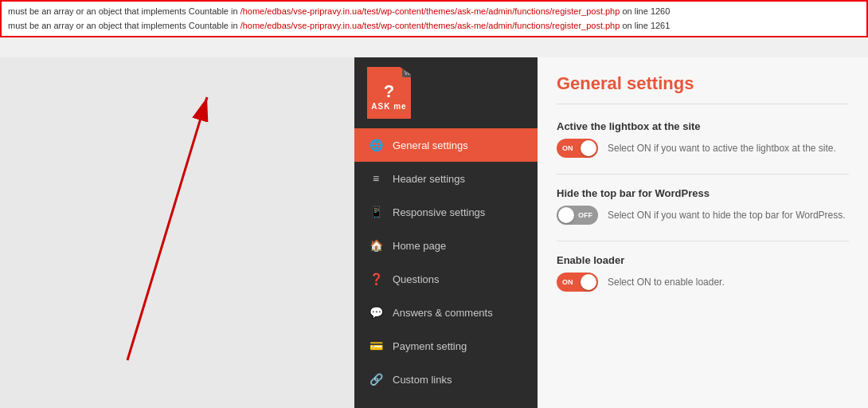 The height and width of the screenshot is (408, 868). I want to click on toggle-knob-top-bar, so click(566, 215).